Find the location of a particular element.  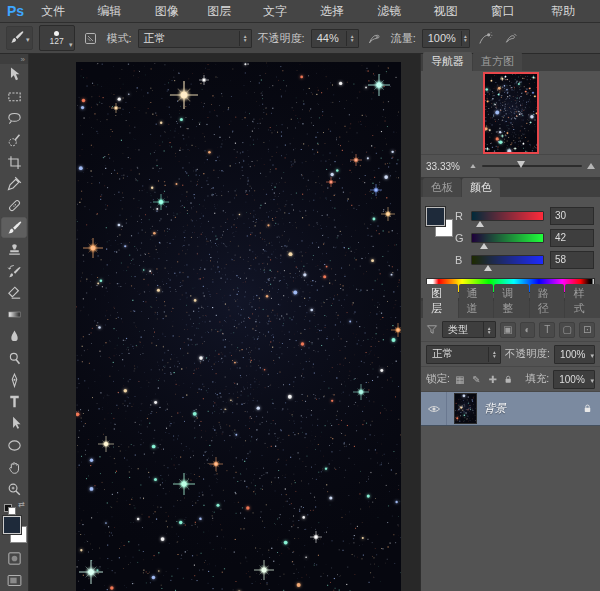

red-slider is located at coordinates (508, 216).